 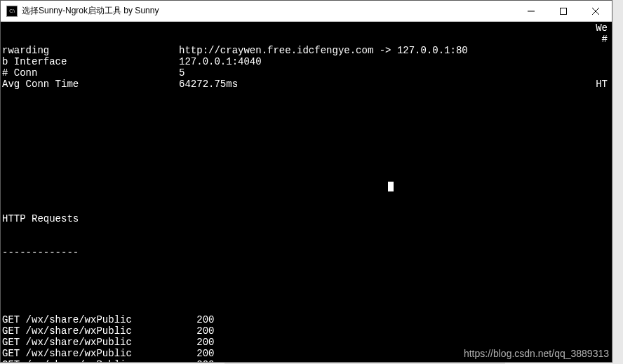 What do you see at coordinates (391, 187) in the screenshot?
I see `text-cursor` at bounding box center [391, 187].